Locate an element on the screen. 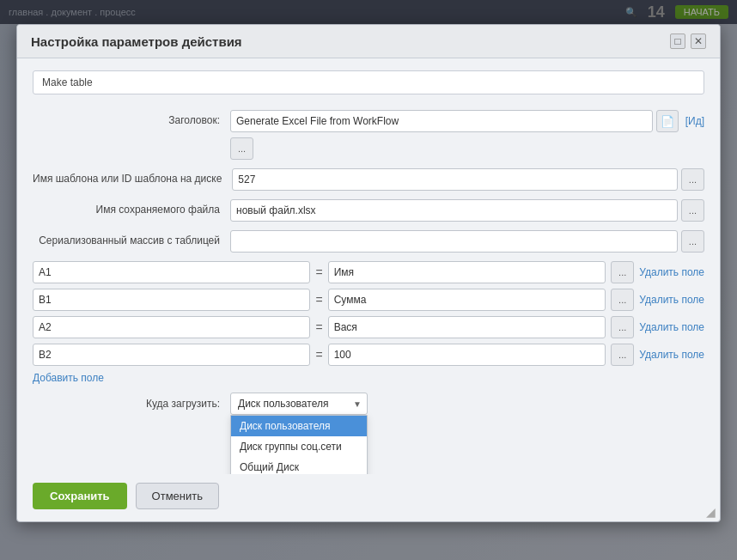 The width and height of the screenshot is (737, 560). id-link: [Ид] is located at coordinates (693, 121).